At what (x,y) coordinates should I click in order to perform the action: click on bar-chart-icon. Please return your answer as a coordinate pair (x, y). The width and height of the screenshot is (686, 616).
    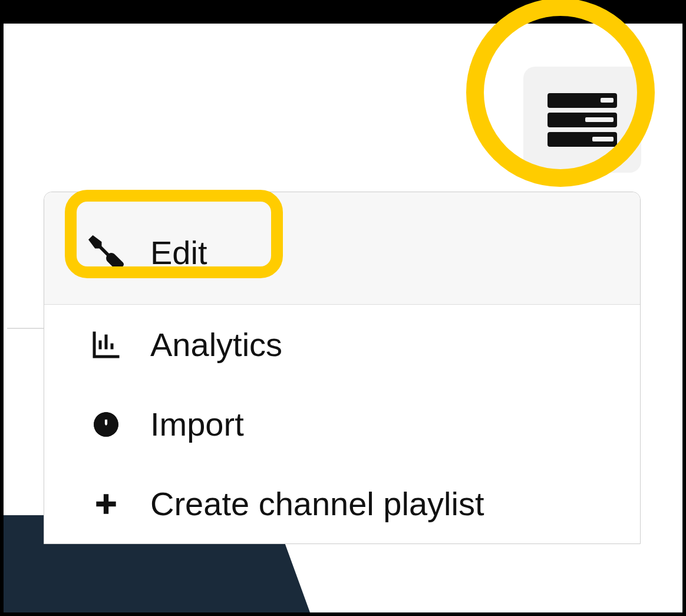
    Looking at the image, I should click on (106, 345).